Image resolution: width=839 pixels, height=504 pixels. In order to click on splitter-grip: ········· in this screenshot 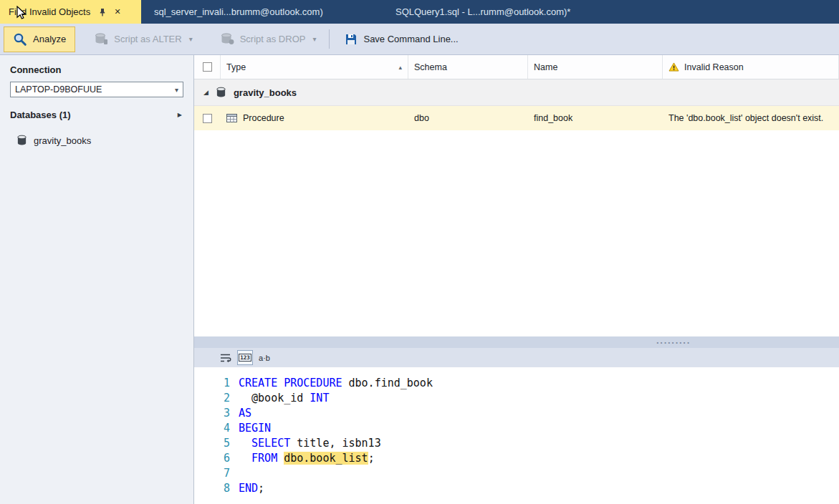, I will do `click(673, 342)`.